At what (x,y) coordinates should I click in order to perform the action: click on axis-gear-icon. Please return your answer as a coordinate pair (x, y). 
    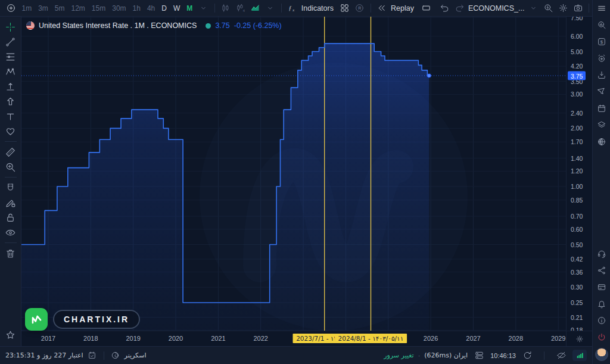
    Looking at the image, I should click on (580, 339).